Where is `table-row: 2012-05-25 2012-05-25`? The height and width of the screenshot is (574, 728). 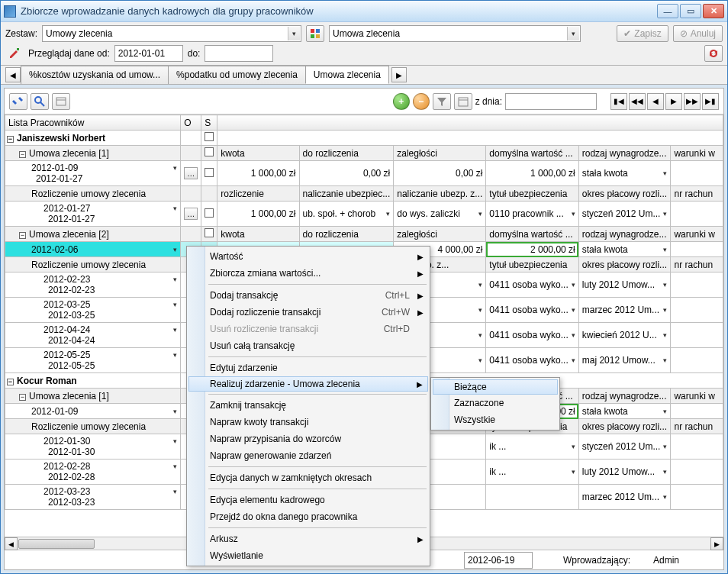 table-row: 2012-05-25 2012-05-25 is located at coordinates (93, 360).